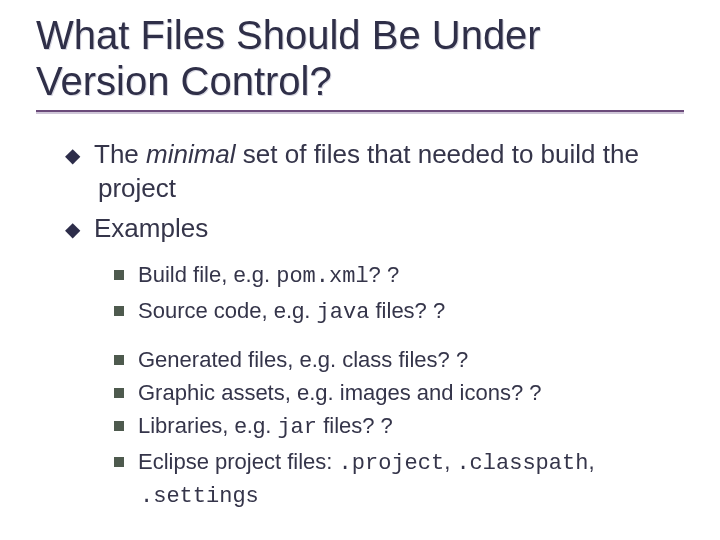 The height and width of the screenshot is (540, 720). I want to click on sub-bullet-eclipse-files: Eclipse project files: .project, .classp…, so click(399, 479).